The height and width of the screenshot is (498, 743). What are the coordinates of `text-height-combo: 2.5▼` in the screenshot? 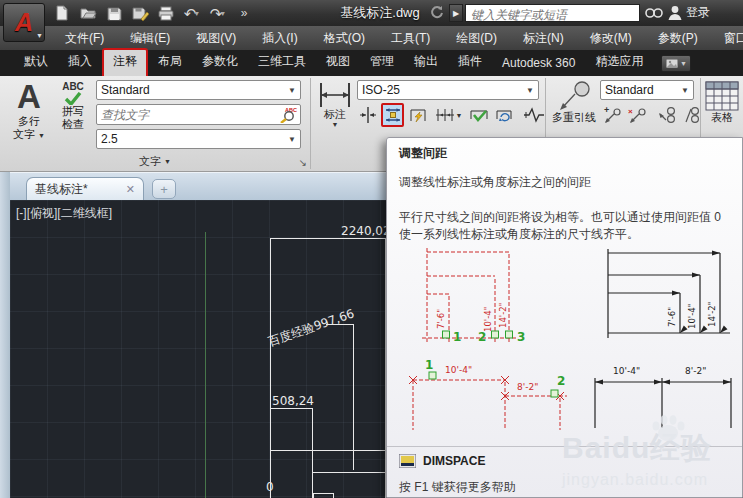 It's located at (198, 139).